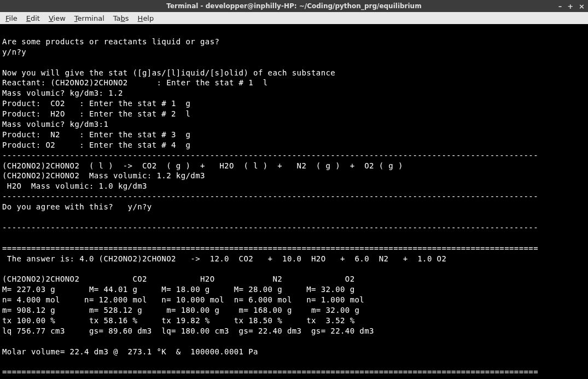 Image resolution: width=588 pixels, height=379 pixels. I want to click on menu-help: Help, so click(146, 19).